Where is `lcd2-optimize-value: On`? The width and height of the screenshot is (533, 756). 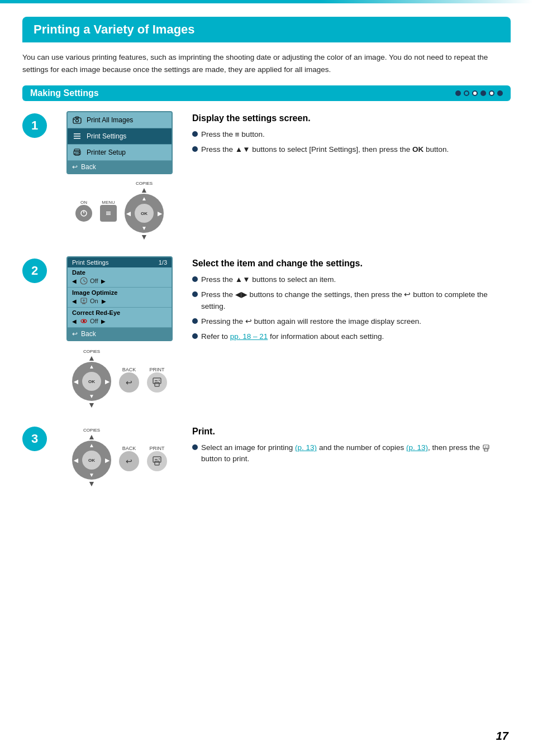
lcd2-optimize-value: On is located at coordinates (94, 301).